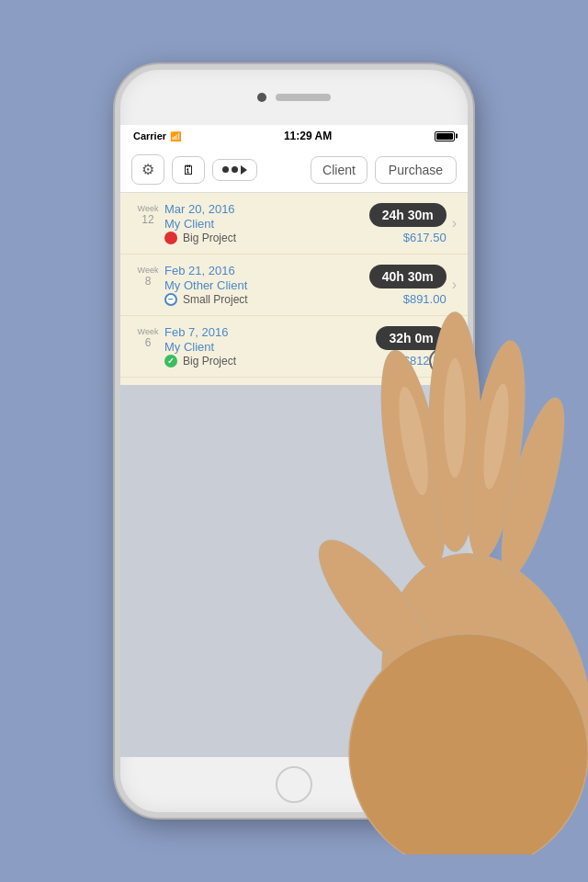 This screenshot has height=882, width=588. What do you see at coordinates (442, 361) in the screenshot?
I see `info-button: i` at bounding box center [442, 361].